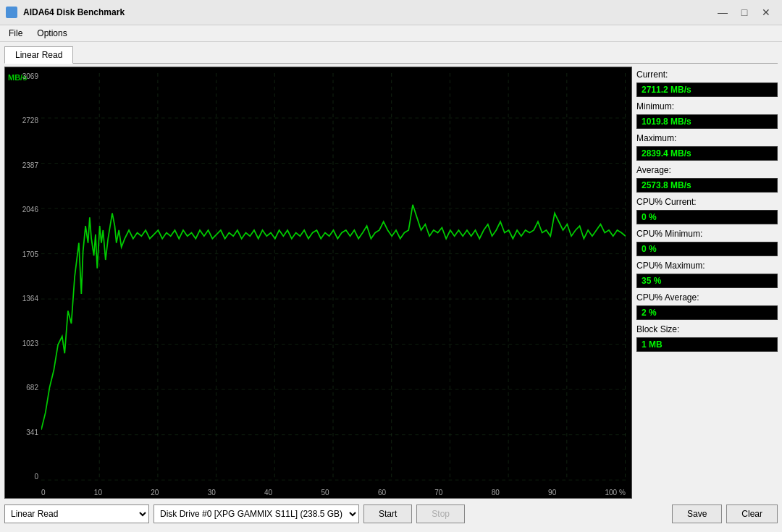 This screenshot has height=532, width=782. Describe the element at coordinates (77, 514) in the screenshot. I see `mode-select: Linear ReadLinear WriteRandom ReadRandom…` at that location.